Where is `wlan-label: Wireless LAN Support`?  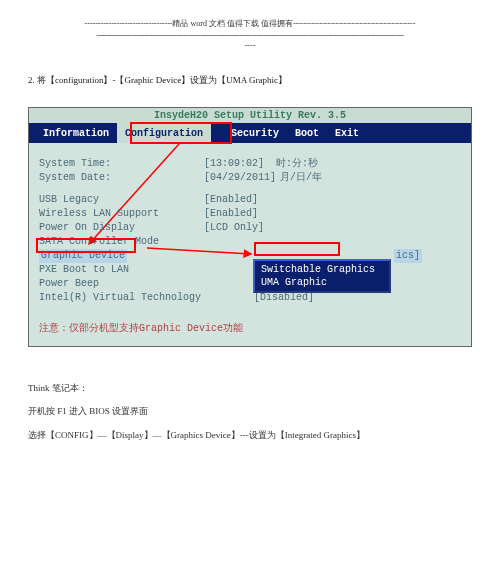
wlan-label: Wireless LAN Support is located at coordinates (122, 214).